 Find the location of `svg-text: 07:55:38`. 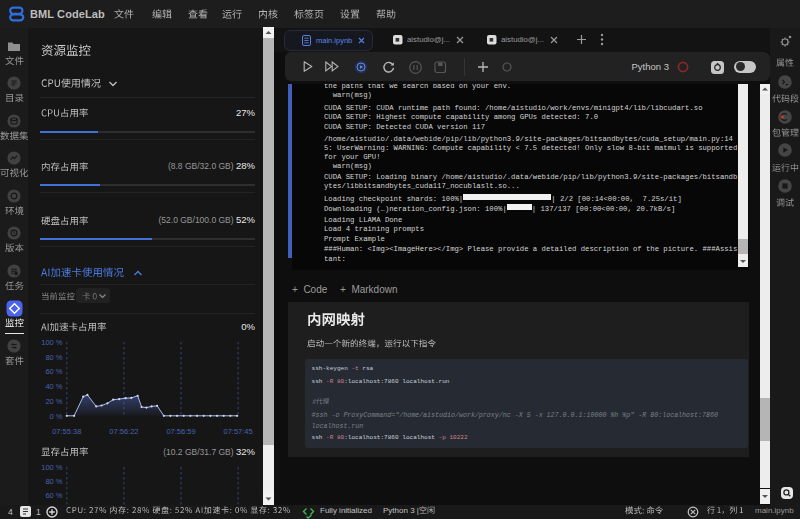

svg-text: 07:55:38 is located at coordinates (66, 432).